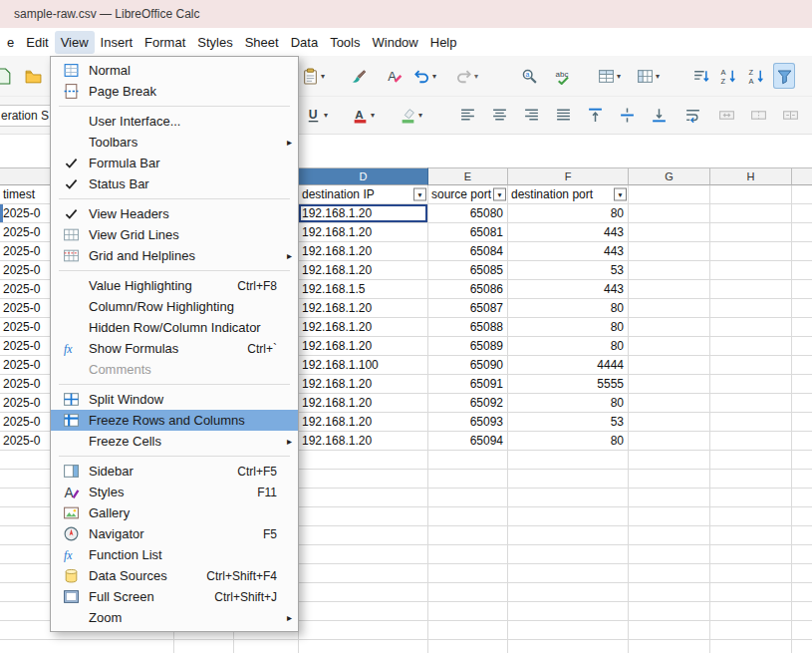  Describe the element at coordinates (658, 76) in the screenshot. I see `columns-dropdown-arrow: ▾` at that location.